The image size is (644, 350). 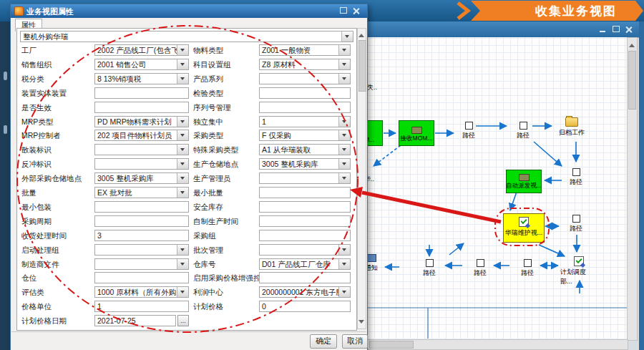 I want to click on flow-node-activity: M..., so click(x=375, y=133).